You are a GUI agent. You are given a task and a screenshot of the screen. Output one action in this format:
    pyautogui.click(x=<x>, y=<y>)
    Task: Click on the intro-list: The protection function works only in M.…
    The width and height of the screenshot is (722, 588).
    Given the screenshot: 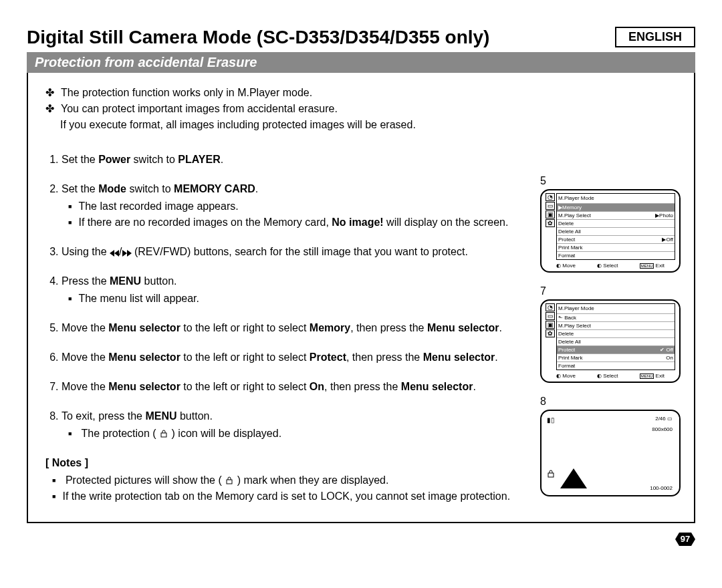 What is the action you would take?
    pyautogui.click(x=361, y=109)
    